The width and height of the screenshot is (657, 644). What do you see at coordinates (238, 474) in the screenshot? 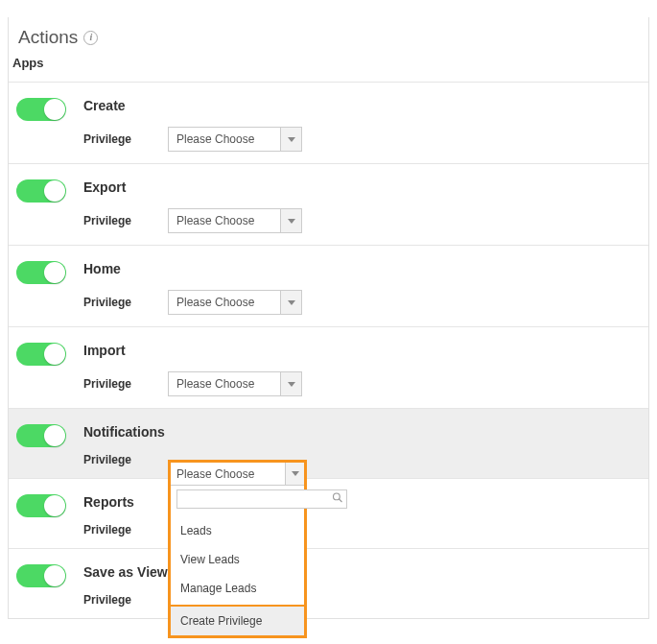
I see `privilege-select-notifications: Please Choose` at bounding box center [238, 474].